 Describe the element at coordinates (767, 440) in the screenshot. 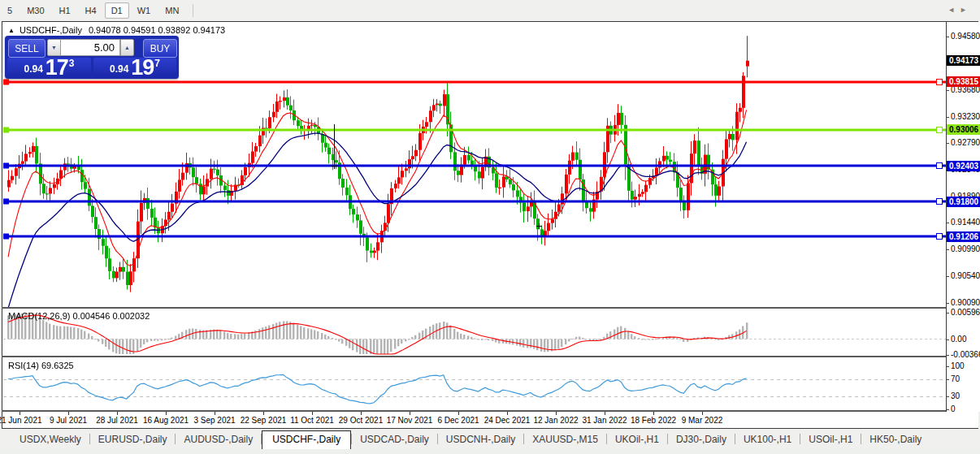

I see `chart-tab-uk100-h1: UK100-,H1` at that location.